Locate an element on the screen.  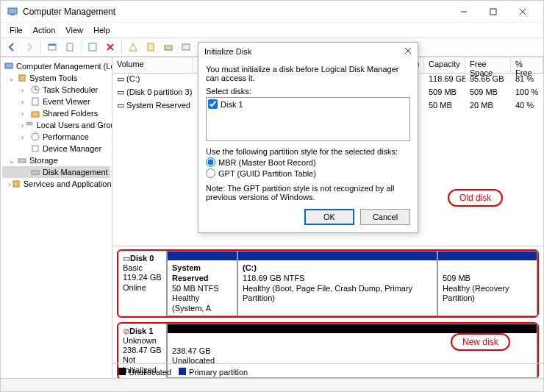
tree-services: ›Services and Applications is located at coordinates (56, 184).